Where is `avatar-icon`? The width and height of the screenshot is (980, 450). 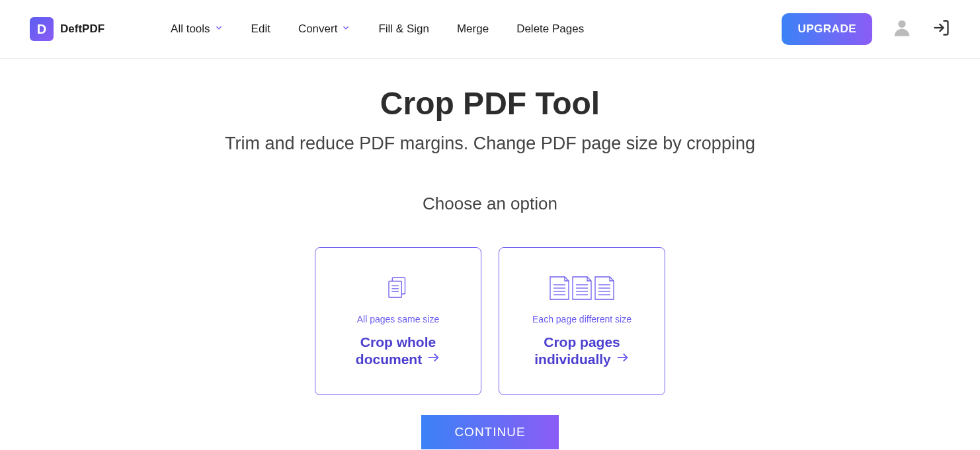 avatar-icon is located at coordinates (902, 29).